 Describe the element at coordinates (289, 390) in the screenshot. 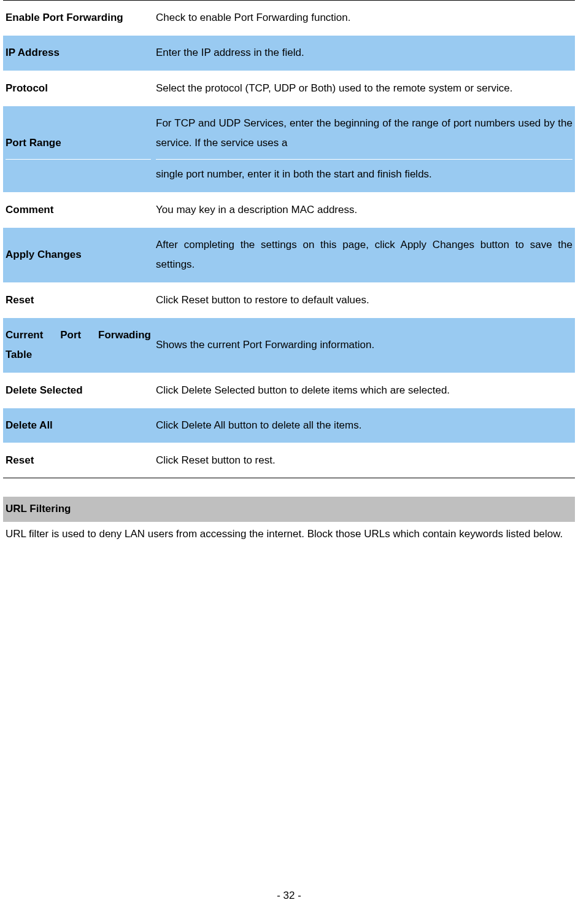

I see `table-row: Delete Selected Click Delete Selected bu…` at that location.